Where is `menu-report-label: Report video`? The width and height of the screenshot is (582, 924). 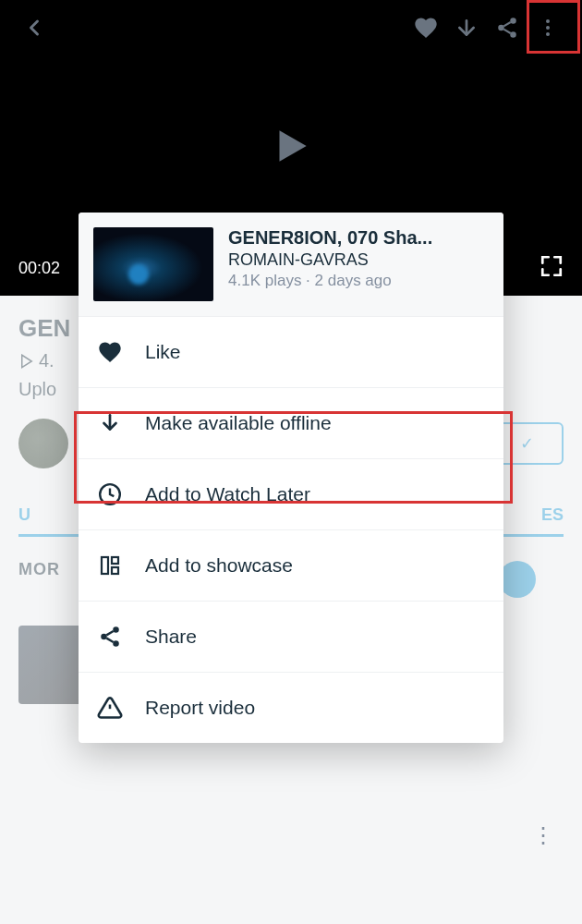
menu-report-label: Report video is located at coordinates (200, 708).